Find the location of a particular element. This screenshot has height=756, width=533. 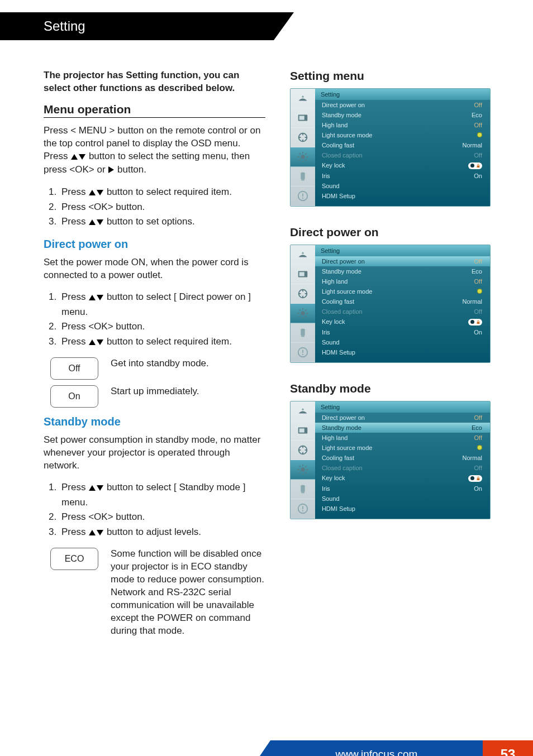

text: button. is located at coordinates (131, 170).